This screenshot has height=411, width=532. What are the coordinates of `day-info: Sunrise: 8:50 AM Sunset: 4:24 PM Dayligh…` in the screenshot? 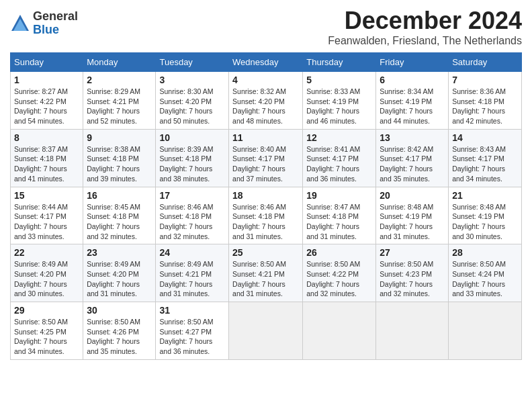 It's located at (485, 279).